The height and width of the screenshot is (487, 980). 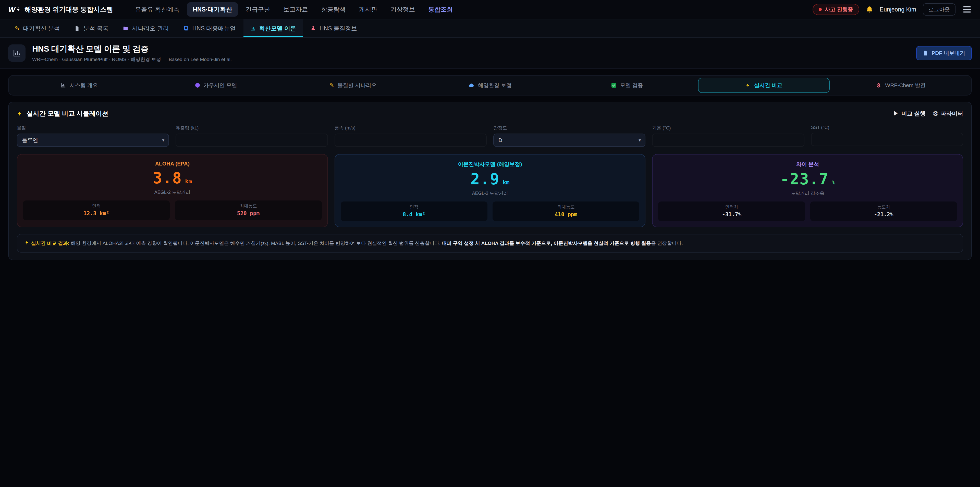 What do you see at coordinates (490, 113) in the screenshot?
I see `simulation-card-header: 실시간 모델 비교 시뮬레이션 ▶ 비교 실행 ⚙ 파라미터` at bounding box center [490, 113].